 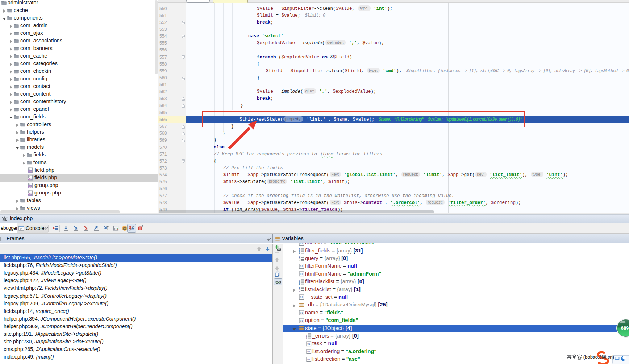 What do you see at coordinates (33, 228) in the screenshot?
I see `tab-console: Console` at bounding box center [33, 228].